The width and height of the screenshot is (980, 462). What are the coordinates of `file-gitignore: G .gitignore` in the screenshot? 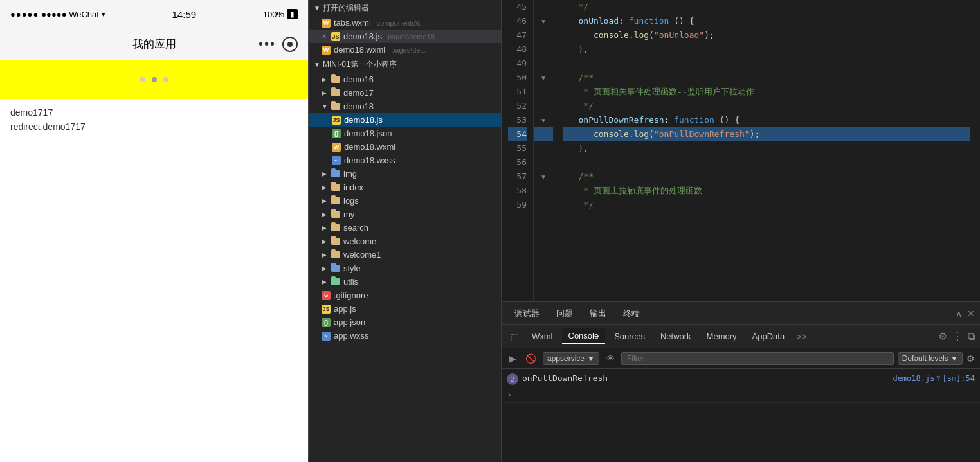 It's located at (405, 296).